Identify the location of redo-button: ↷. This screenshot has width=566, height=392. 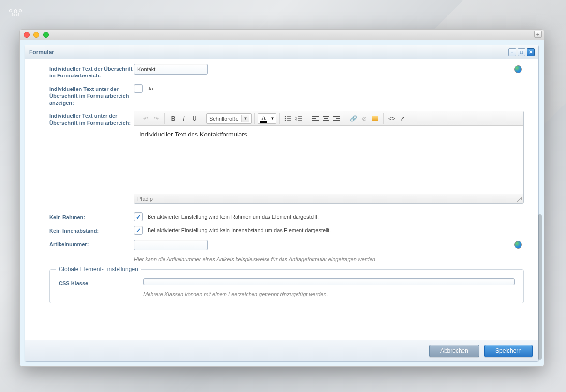
(156, 119).